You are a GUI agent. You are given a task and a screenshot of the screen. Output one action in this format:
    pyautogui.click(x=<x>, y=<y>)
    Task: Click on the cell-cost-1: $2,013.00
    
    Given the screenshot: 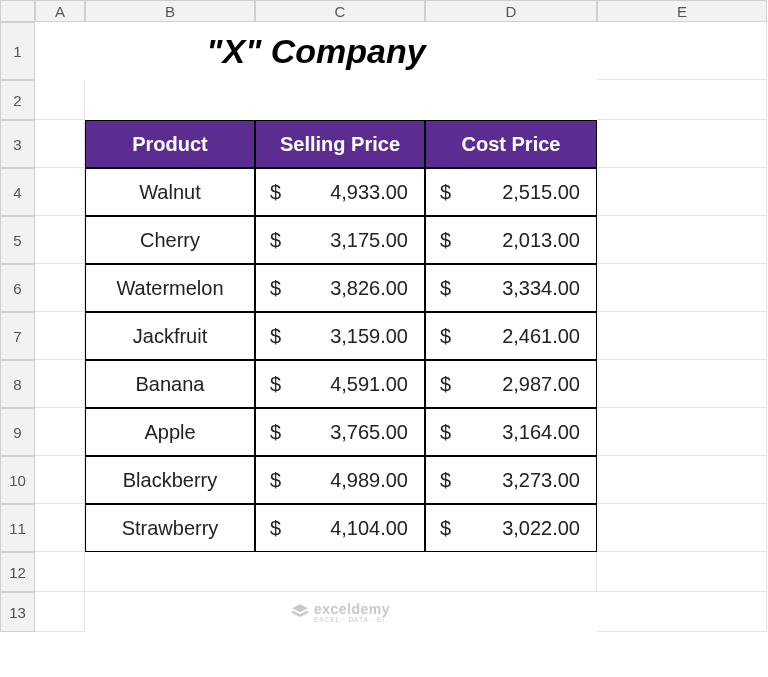 What is the action you would take?
    pyautogui.click(x=511, y=240)
    